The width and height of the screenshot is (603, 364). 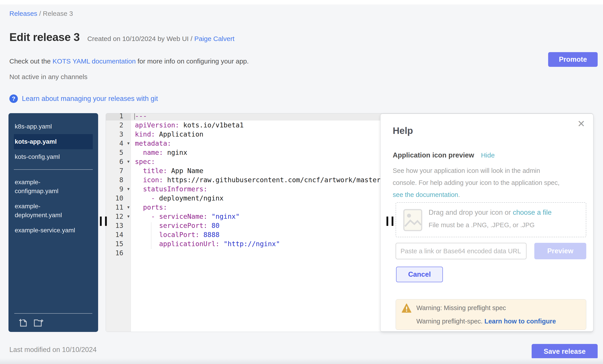 I want to click on warning-text-2-prefix: Warning preflight-spec., so click(x=450, y=321).